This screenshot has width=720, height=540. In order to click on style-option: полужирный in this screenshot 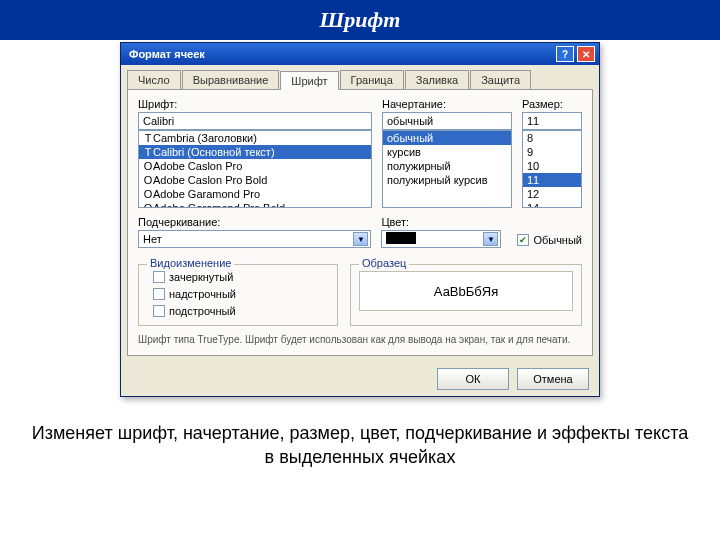, I will do `click(447, 166)`.